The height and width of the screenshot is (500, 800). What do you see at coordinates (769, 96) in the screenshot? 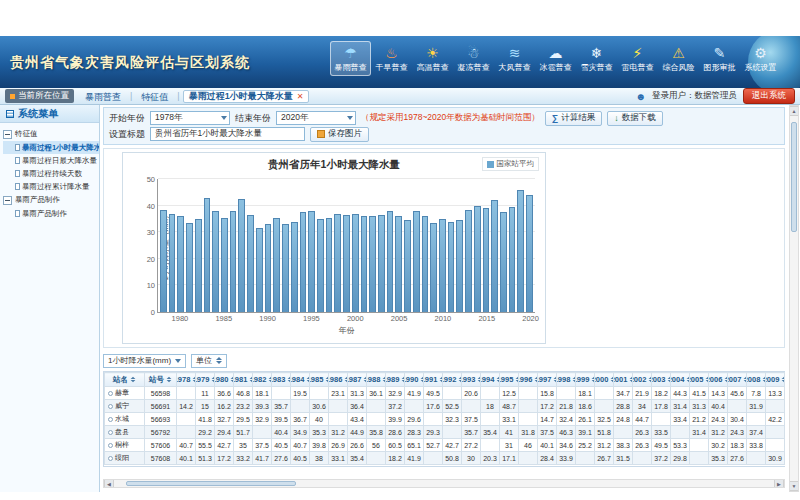
I see `logout-button: 退出系统` at bounding box center [769, 96].